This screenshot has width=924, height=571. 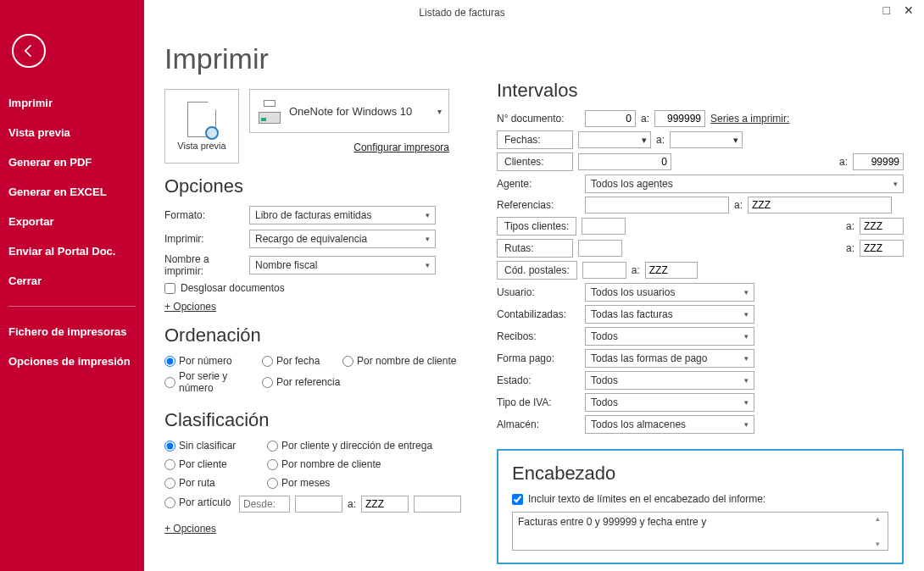 I want to click on usuario-label: Usuario:, so click(x=538, y=292).